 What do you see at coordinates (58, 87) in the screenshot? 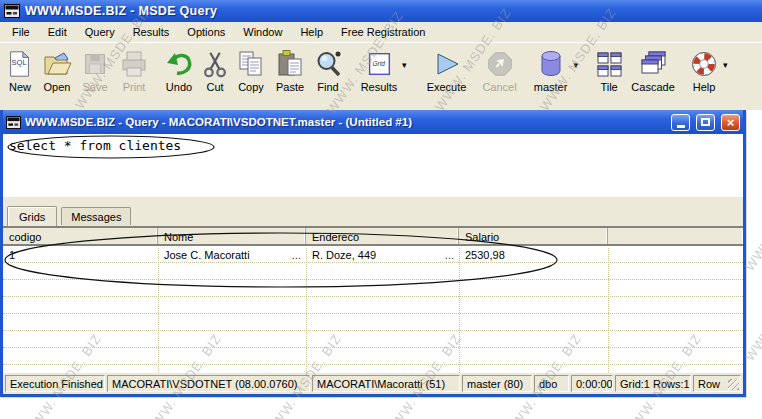
I see `toolbar-label: Open` at bounding box center [58, 87].